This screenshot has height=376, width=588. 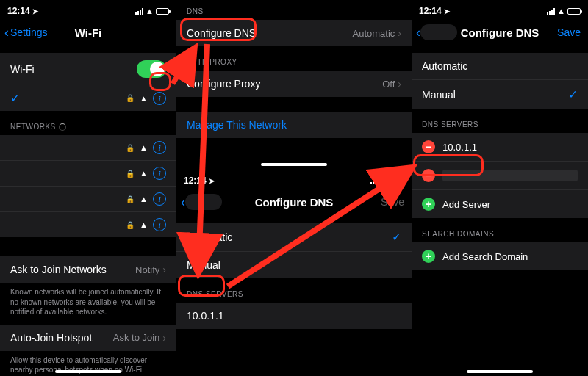 I want to click on server-input-row: −, so click(x=500, y=175).